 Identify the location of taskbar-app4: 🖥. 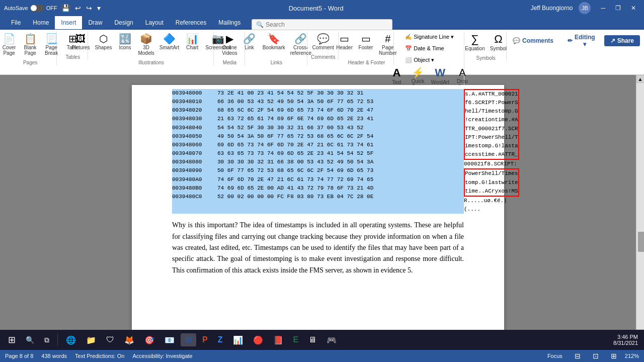
(312, 340).